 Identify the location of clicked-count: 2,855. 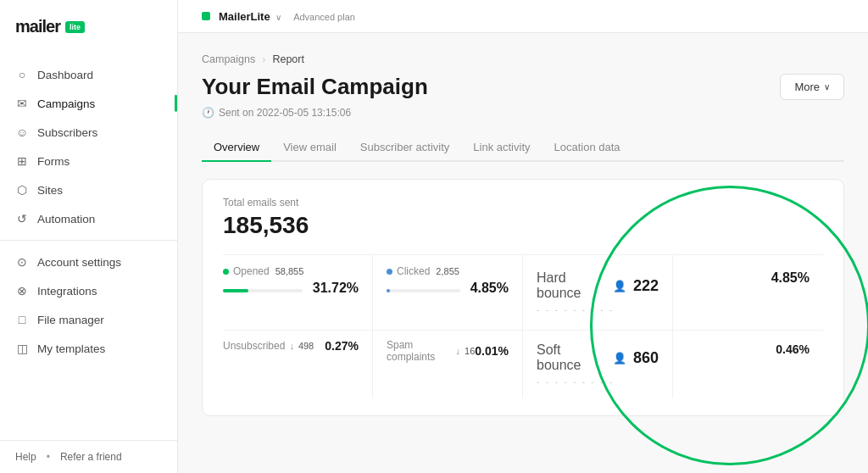
(448, 271).